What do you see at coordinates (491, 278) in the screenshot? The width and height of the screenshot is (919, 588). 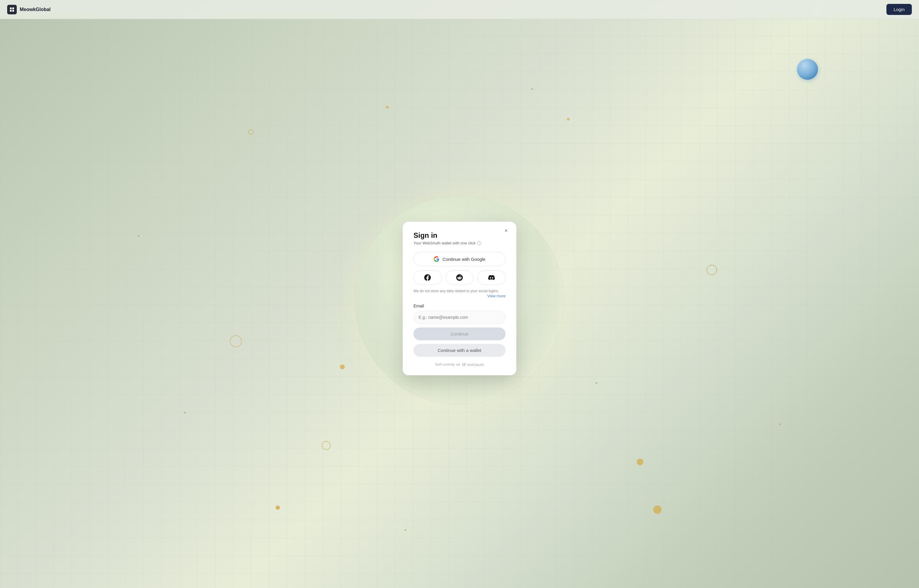 I see `discord-signin-button` at bounding box center [491, 278].